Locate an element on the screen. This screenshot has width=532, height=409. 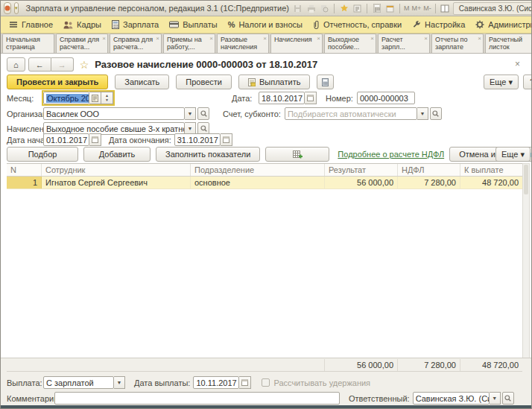
col-department: Подразделение is located at coordinates (258, 170).